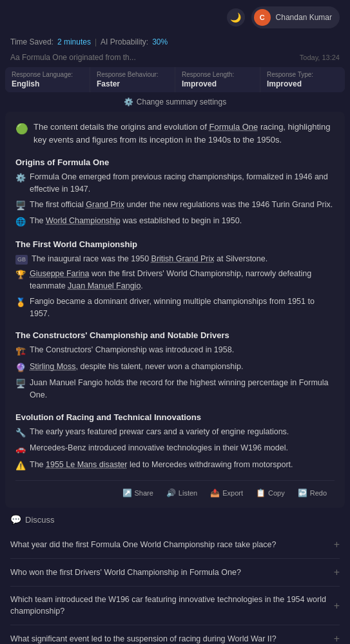 This screenshot has width=350, height=644. I want to click on setting-language: Response Language: English, so click(48, 80).